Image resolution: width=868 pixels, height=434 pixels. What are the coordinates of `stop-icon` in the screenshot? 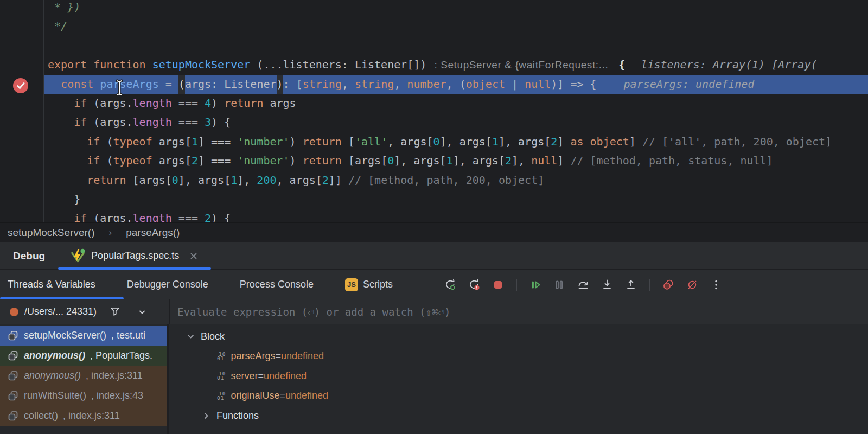 It's located at (498, 285).